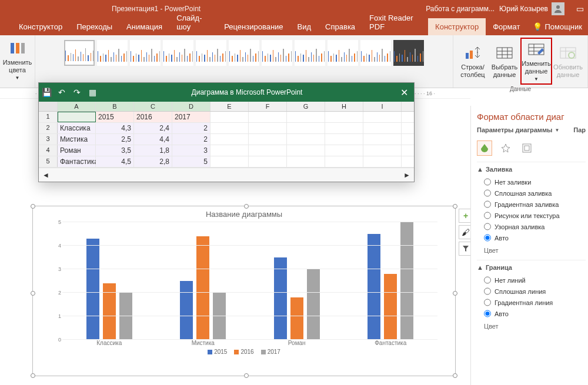  What do you see at coordinates (485, 148) in the screenshot?
I see `fill-line-tab-icon` at bounding box center [485, 148].